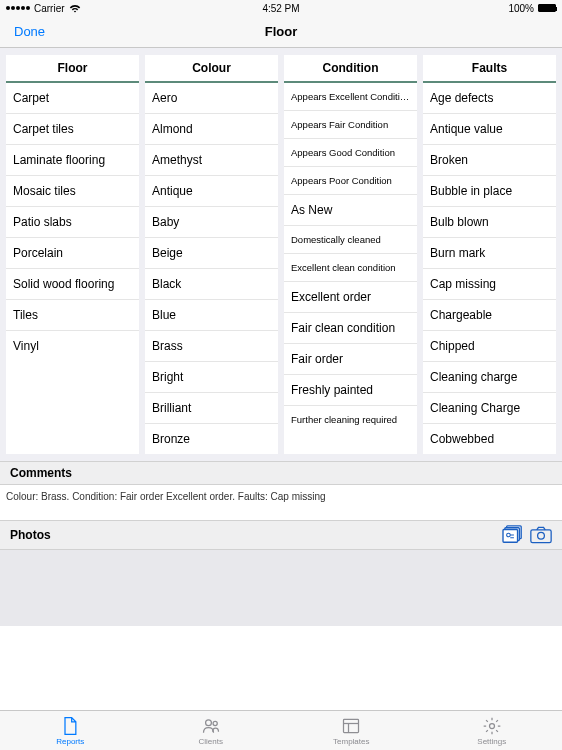  What do you see at coordinates (350, 420) in the screenshot?
I see `list-item: Further cleaning required` at bounding box center [350, 420].